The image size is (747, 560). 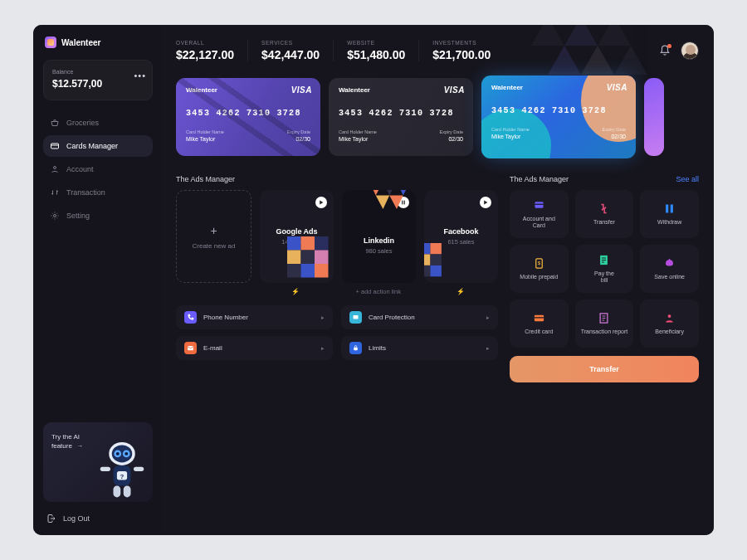 What do you see at coordinates (98, 84) in the screenshot?
I see `balance-value: $12.577,00` at bounding box center [98, 84].